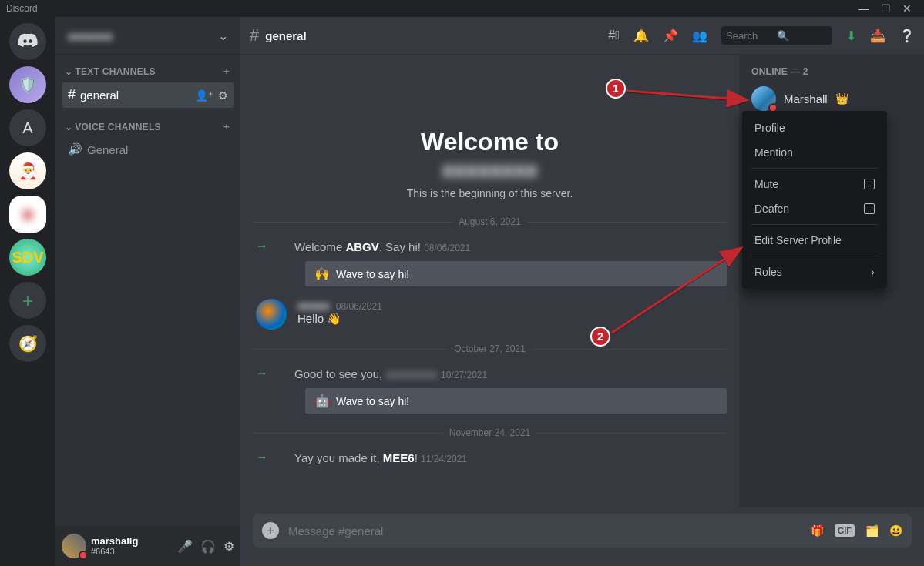  What do you see at coordinates (872, 272) in the screenshot?
I see `chevron-right-icon: ›` at bounding box center [872, 272].